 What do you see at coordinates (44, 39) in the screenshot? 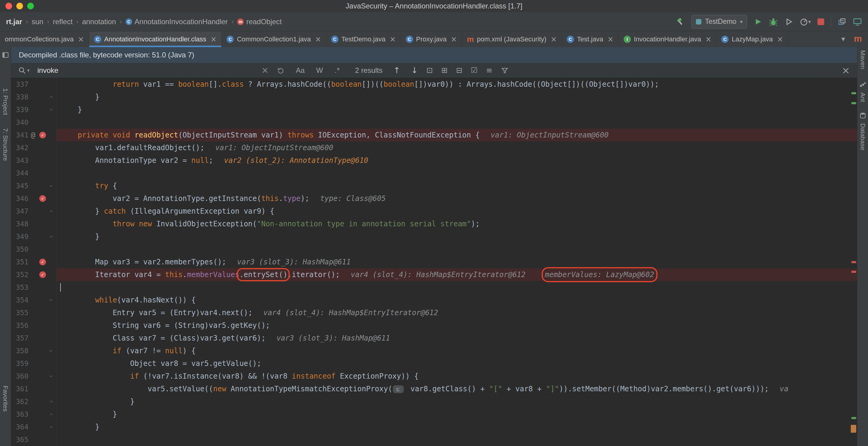
I see `tab-ommoncollections-java: ommonCollections.java×` at bounding box center [44, 39].